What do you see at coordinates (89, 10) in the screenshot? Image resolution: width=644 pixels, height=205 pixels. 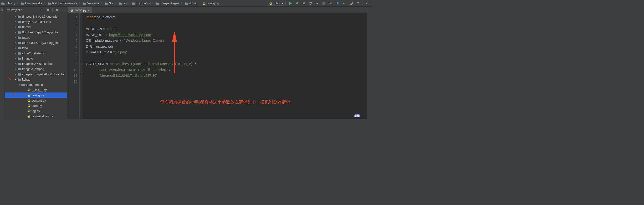 I see `close-icon: ✕` at bounding box center [89, 10].